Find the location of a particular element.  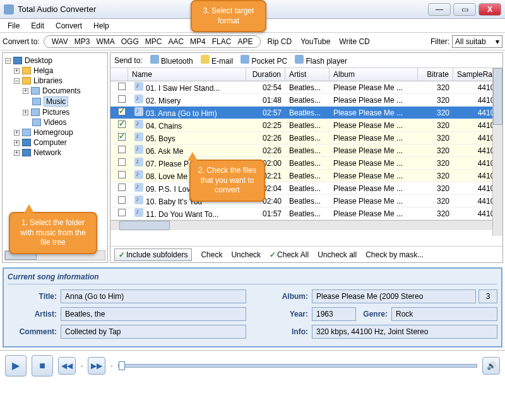

col-bitrate: Bitrate is located at coordinates (436, 74).